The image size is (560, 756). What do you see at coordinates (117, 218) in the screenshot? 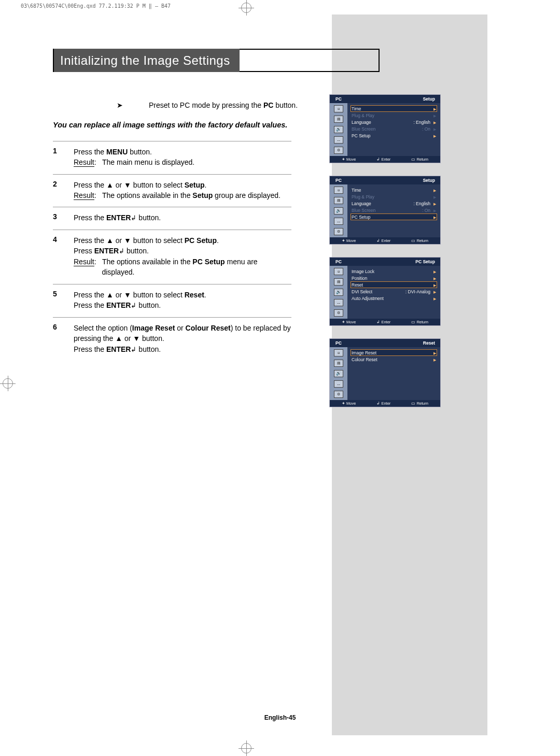
I see `step-body: Press the ENTER↲ button.` at bounding box center [117, 218].